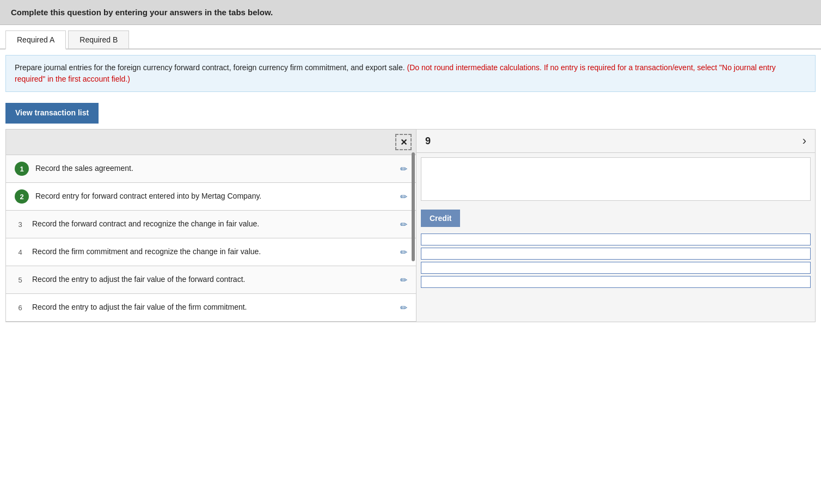 The height and width of the screenshot is (504, 821). I want to click on item-number-5: 5, so click(20, 280).